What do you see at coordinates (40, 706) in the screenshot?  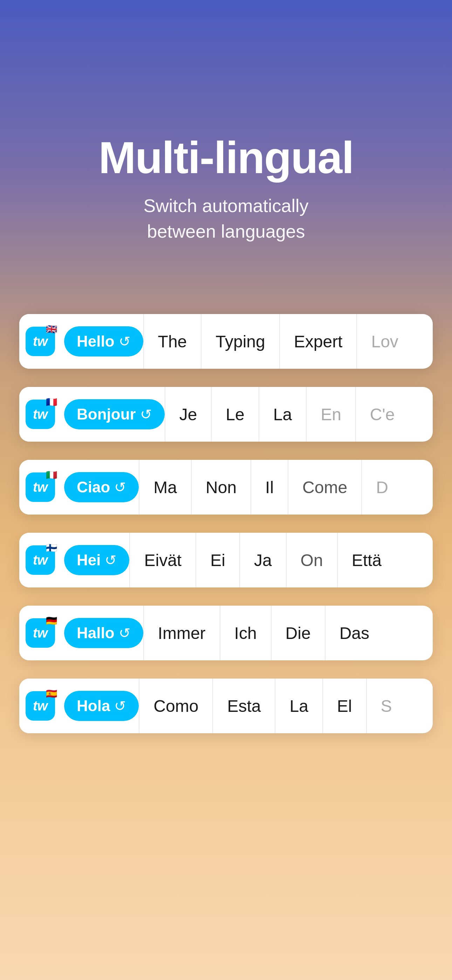 I see `keyboard-logo-spanish: tw🇪🇸` at bounding box center [40, 706].